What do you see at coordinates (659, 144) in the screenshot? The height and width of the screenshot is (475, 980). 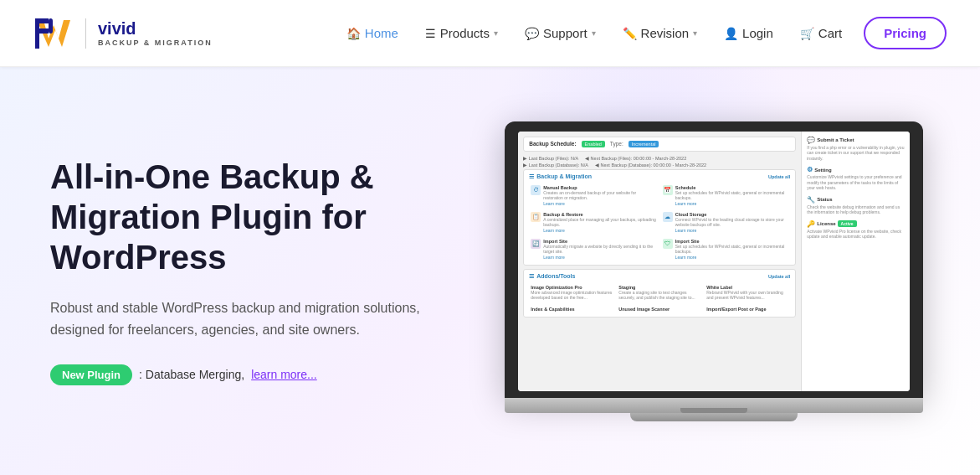 I see `plugin-top-bar: Backup Schedule: Enabled Type: Increment…` at bounding box center [659, 144].